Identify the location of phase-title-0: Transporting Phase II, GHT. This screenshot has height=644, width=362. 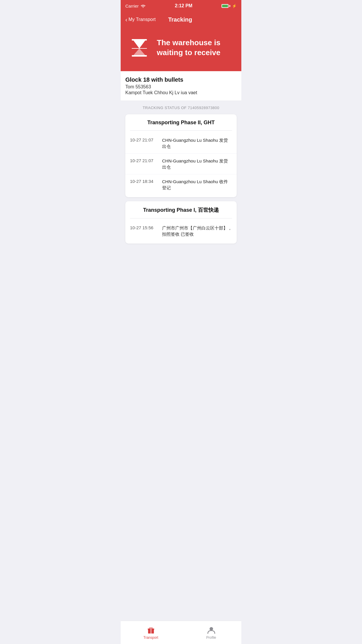
(181, 123).